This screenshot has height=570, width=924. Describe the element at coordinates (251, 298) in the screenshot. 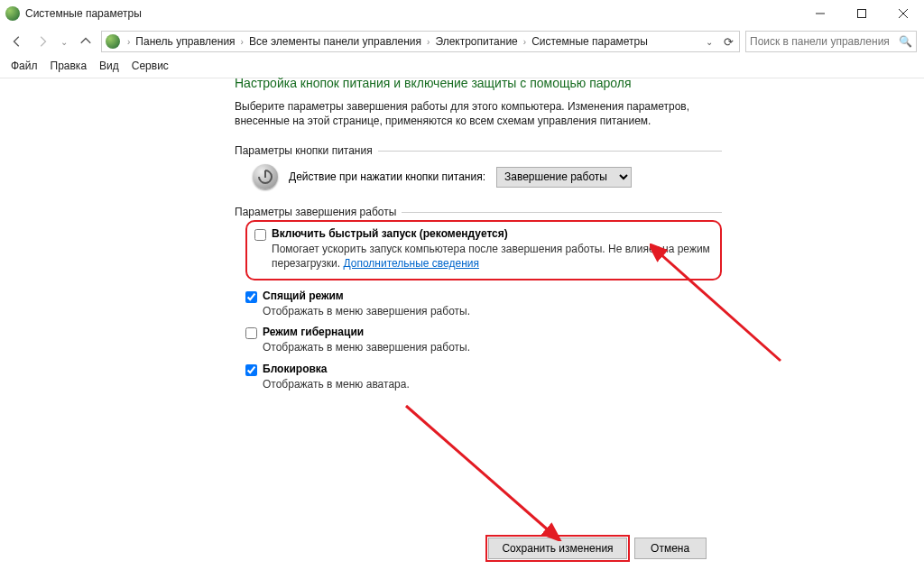

I see `sleep-checkbox` at that location.